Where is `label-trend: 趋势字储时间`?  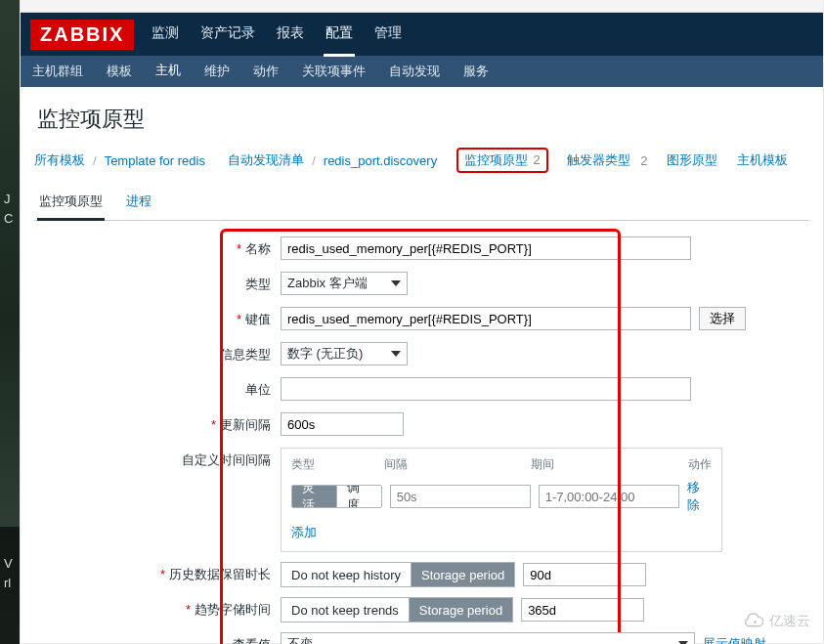
label-trend: 趋势字储时间 is located at coordinates (157, 608).